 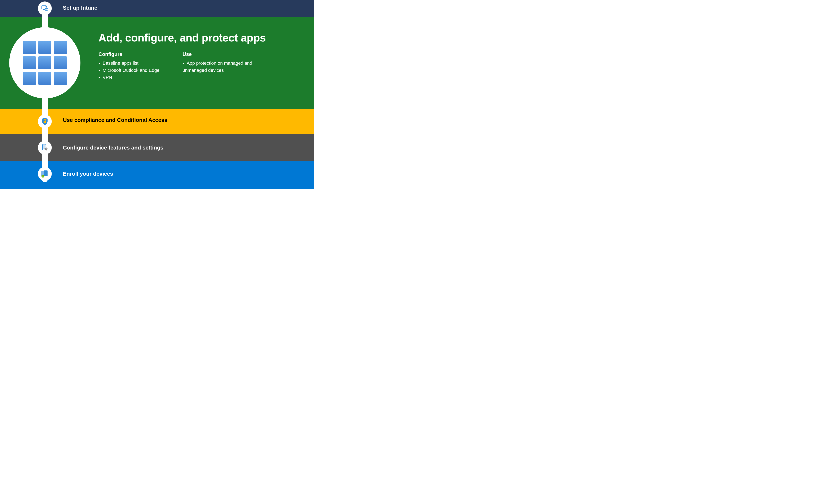 What do you see at coordinates (220, 67) in the screenshot?
I see `use-item: App protection on managed and unmanaged …` at bounding box center [220, 67].